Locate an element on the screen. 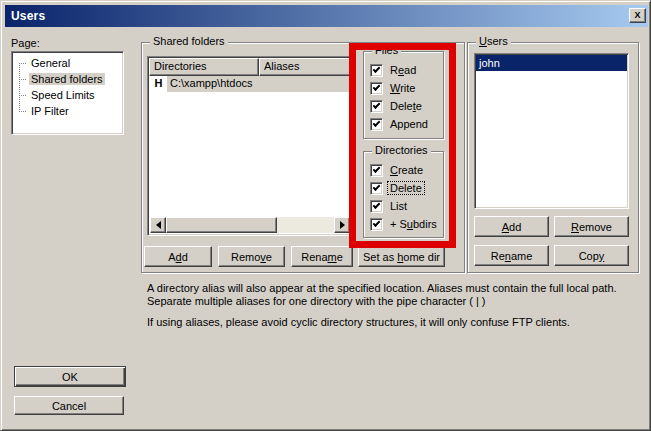 This screenshot has height=431, width=651. users-list: john is located at coordinates (552, 131).